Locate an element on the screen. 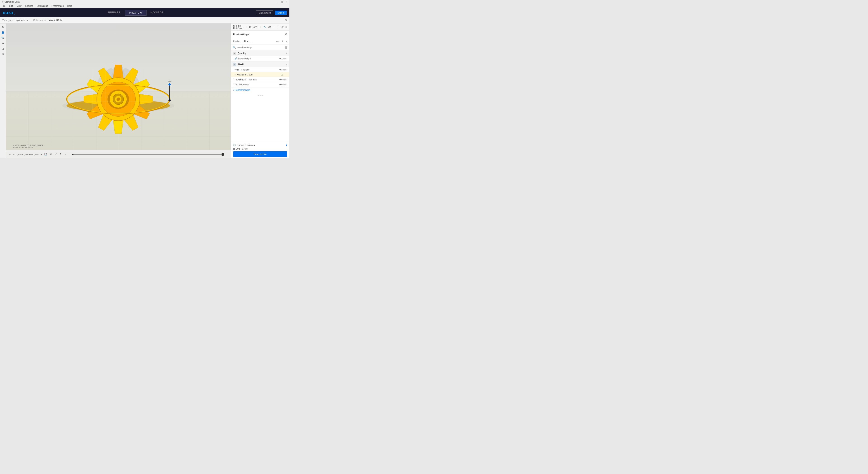 The image size is (868, 474). more-settings-indicator: • • • is located at coordinates (260, 95).